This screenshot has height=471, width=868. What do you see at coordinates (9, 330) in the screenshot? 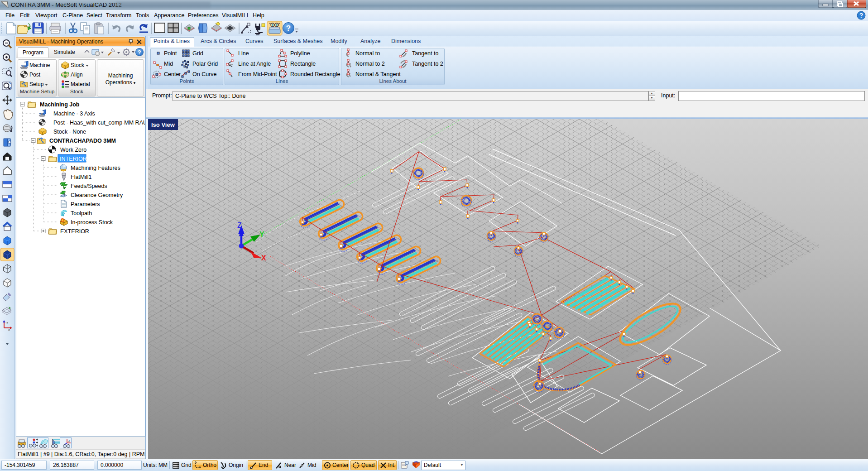
I see `svg-text: x` at bounding box center [9, 330].